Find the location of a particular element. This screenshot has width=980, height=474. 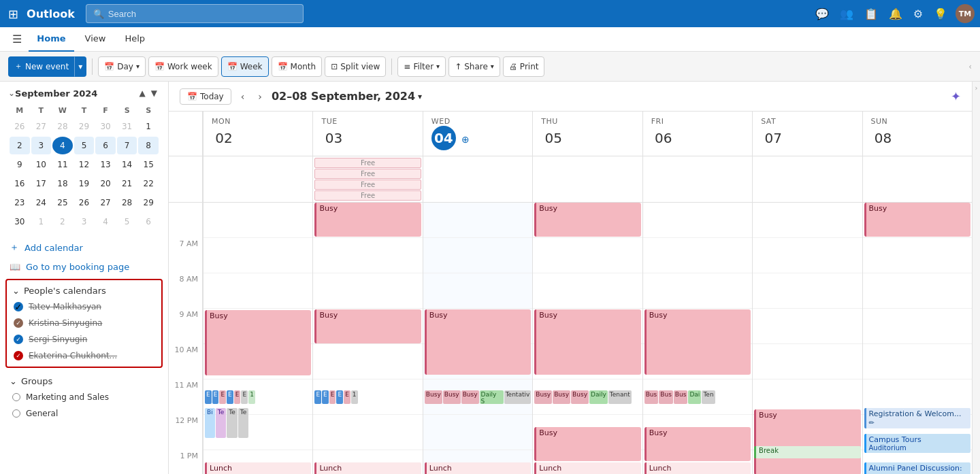

chip-mon-5: E is located at coordinates (238, 397).